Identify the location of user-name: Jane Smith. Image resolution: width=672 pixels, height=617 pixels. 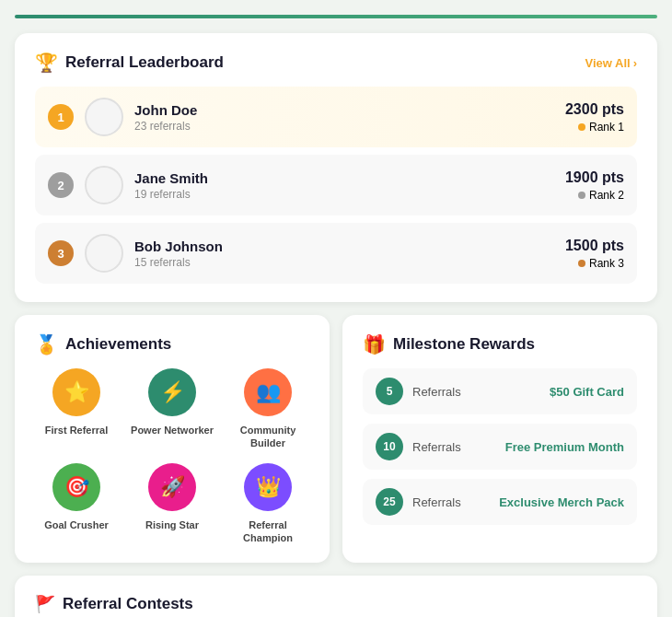
(350, 179).